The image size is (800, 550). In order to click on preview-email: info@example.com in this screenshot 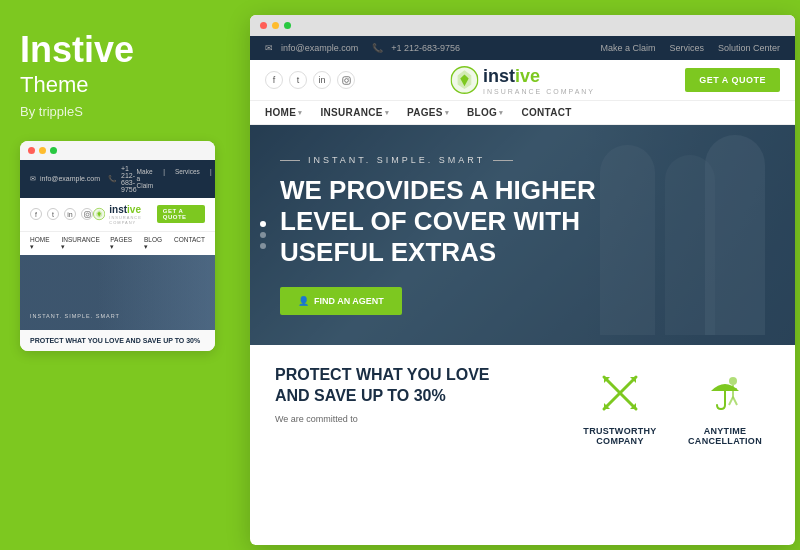, I will do `click(70, 178)`.